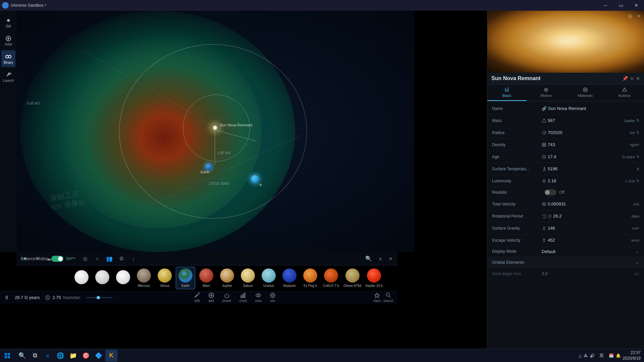 This screenshot has height=362, width=644. I want to click on planet-item-earth: Earth, so click(185, 278).